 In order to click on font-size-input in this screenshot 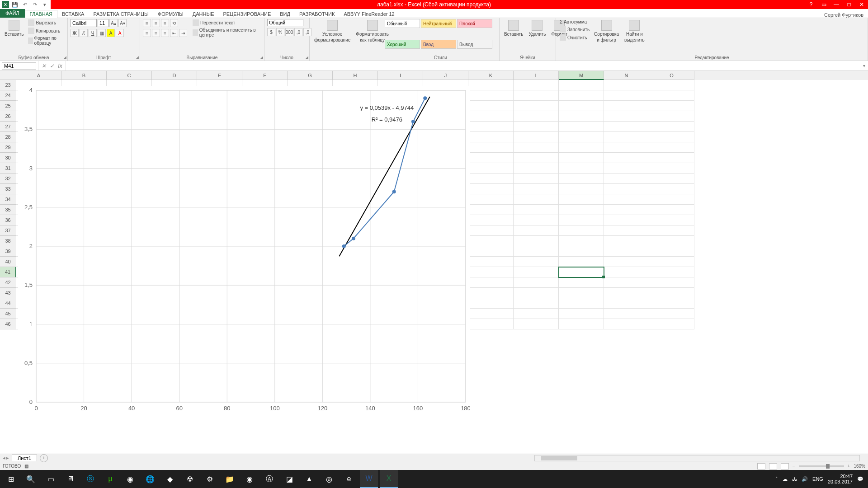, I will do `click(103, 23)`.